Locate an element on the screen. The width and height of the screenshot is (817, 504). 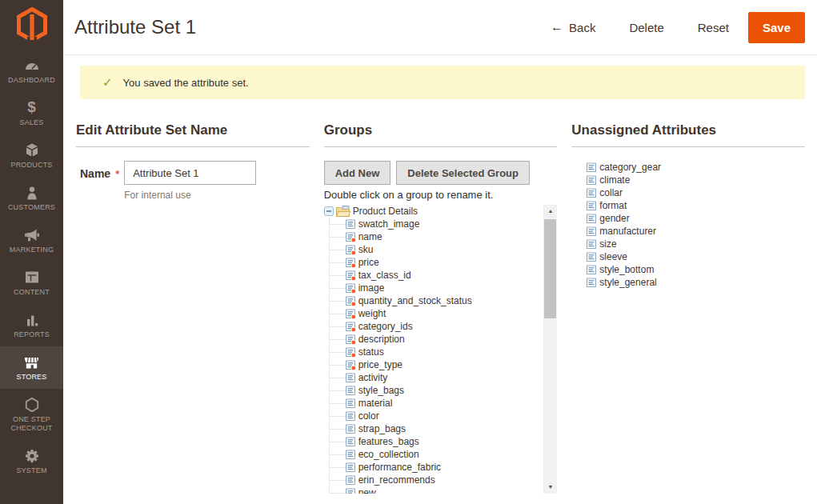
page-header: Attribute Set 1 ← Back Delete Reset Save is located at coordinates (440, 27).